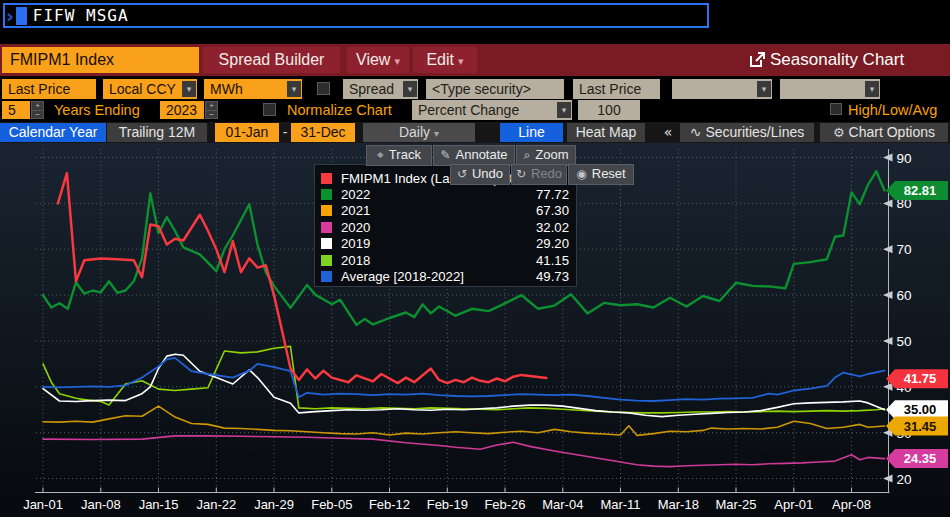 The height and width of the screenshot is (517, 950). Describe the element at coordinates (326, 244) in the screenshot. I see `legend-swatch-2019` at that location.